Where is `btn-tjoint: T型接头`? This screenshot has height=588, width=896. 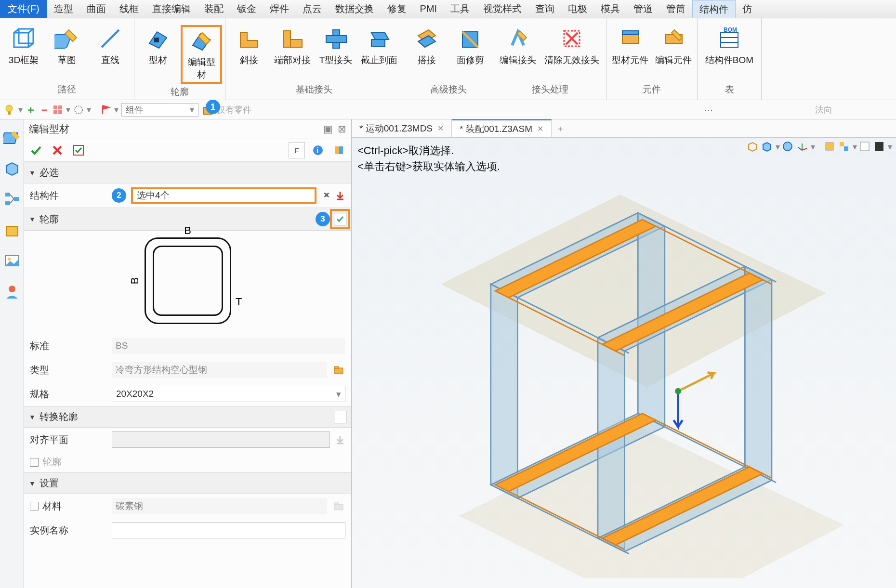
btn-tjoint: T型接头 is located at coordinates (336, 46).